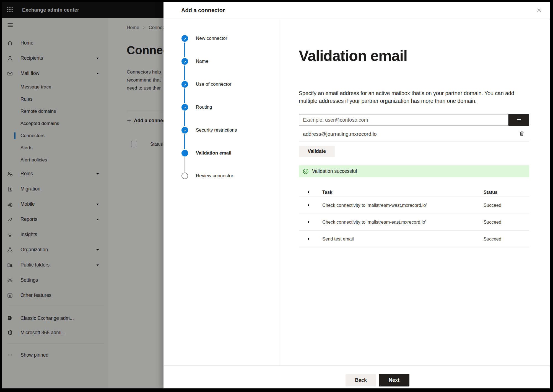  Describe the element at coordinates (306, 171) in the screenshot. I see `success-check-icon` at that location.